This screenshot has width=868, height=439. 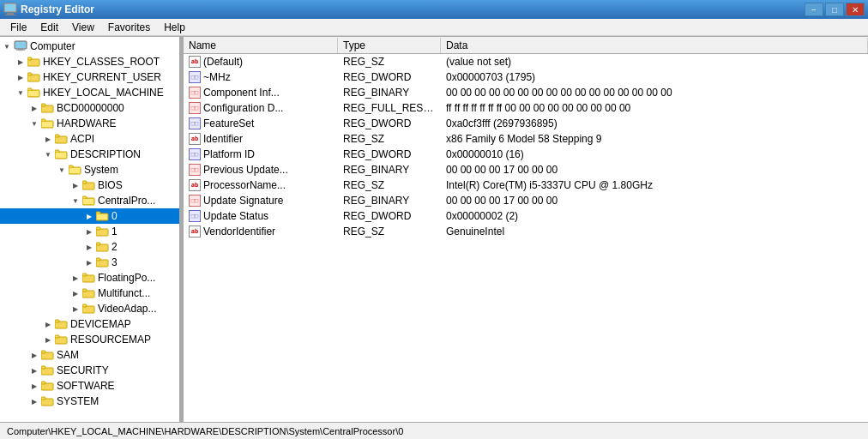 What do you see at coordinates (195, 139) in the screenshot?
I see `reg-icon-sz: ab` at bounding box center [195, 139].